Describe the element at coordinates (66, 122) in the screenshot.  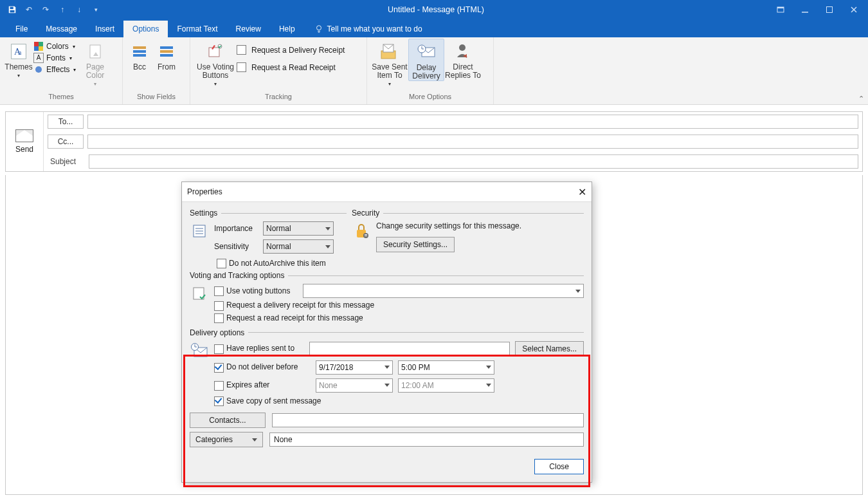
I see `to-button: To...` at that location.